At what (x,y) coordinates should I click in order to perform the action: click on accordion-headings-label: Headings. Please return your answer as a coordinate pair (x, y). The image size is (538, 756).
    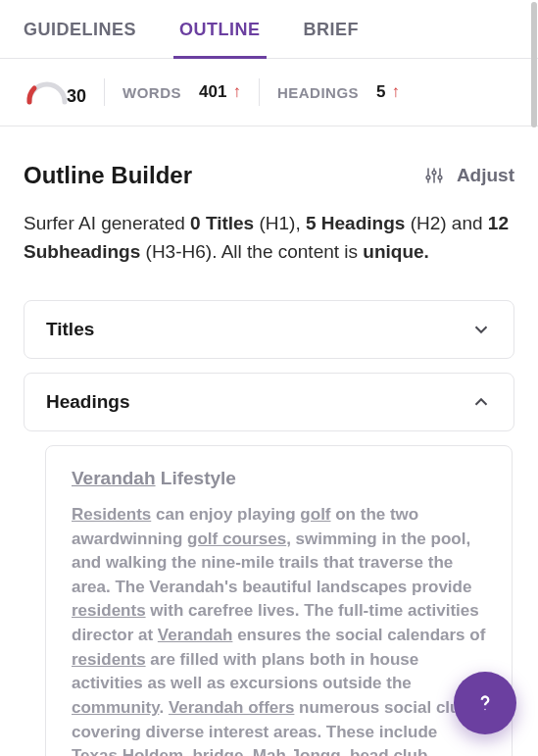
    Looking at the image, I should click on (88, 402).